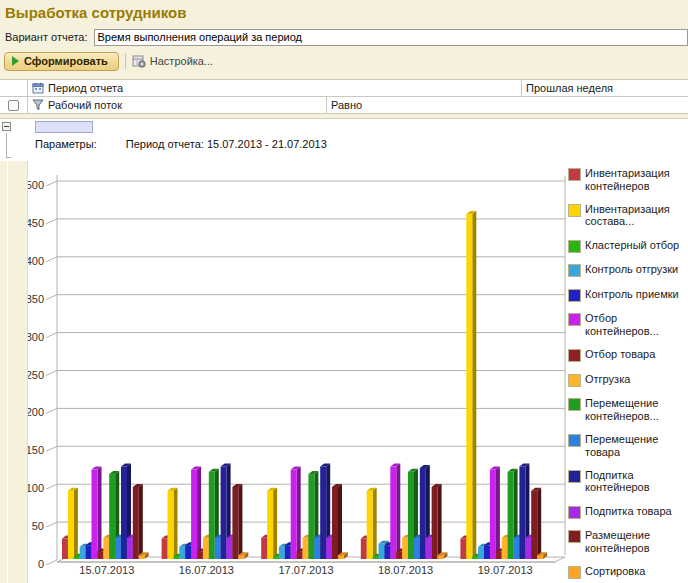 The width and height of the screenshot is (688, 583). I want to click on filter-value-cell: Прошлая неделя, so click(605, 88).